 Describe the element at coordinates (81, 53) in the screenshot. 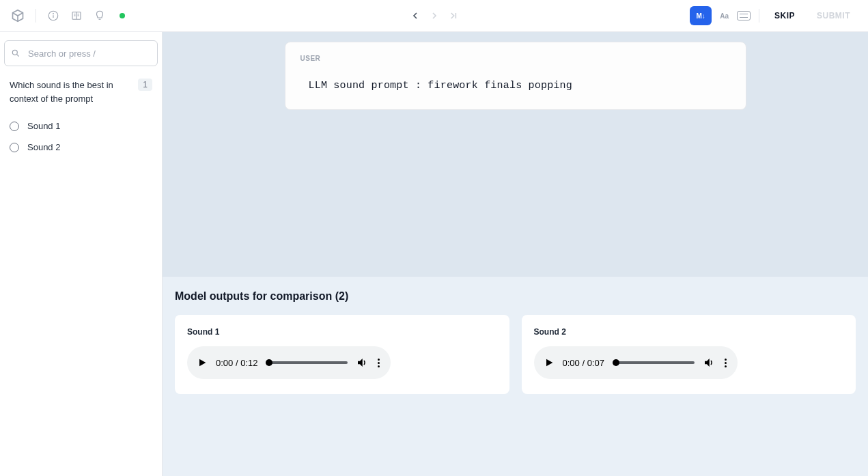

I see `search-wrap` at that location.